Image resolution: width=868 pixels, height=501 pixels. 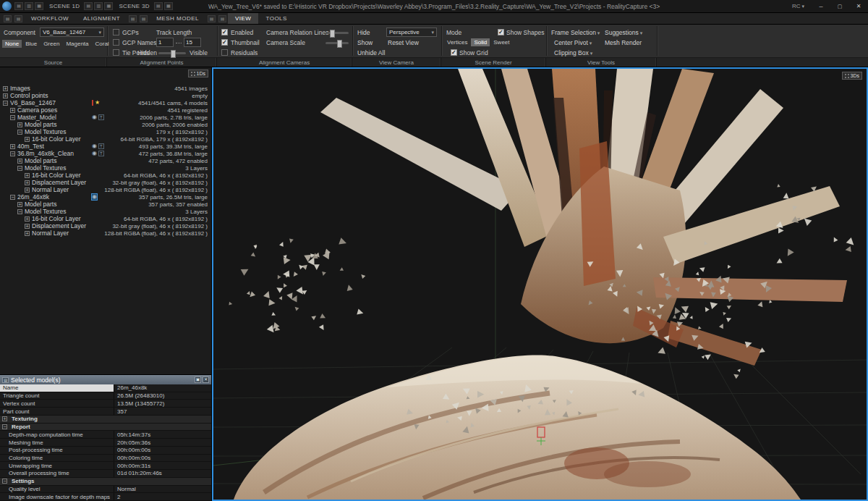 I want to click on scene-tab-1d: SCENE 1D, so click(x=64, y=6).